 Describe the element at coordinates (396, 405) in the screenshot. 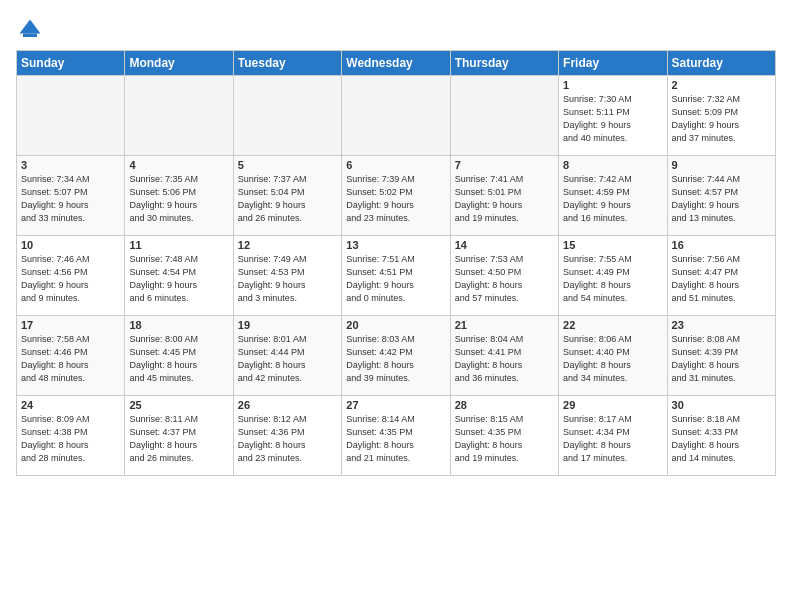

I see `day-number: 27` at that location.